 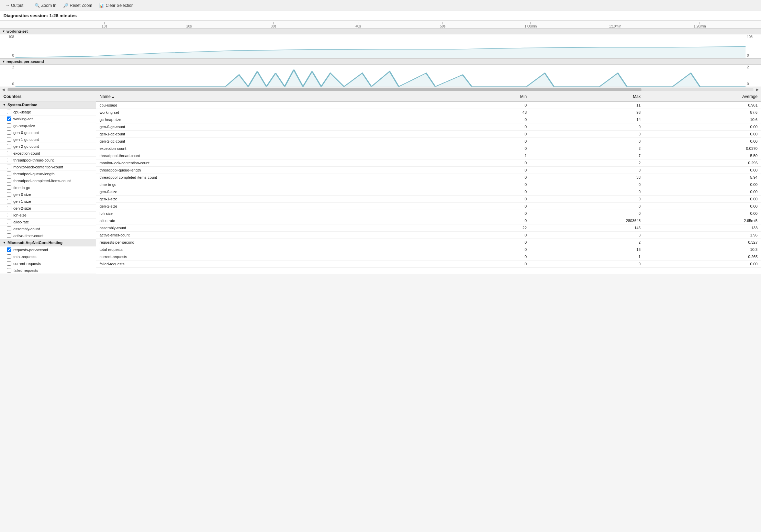 I want to click on table-row: gen-0-size 0 0 0.00, so click(x=429, y=192).